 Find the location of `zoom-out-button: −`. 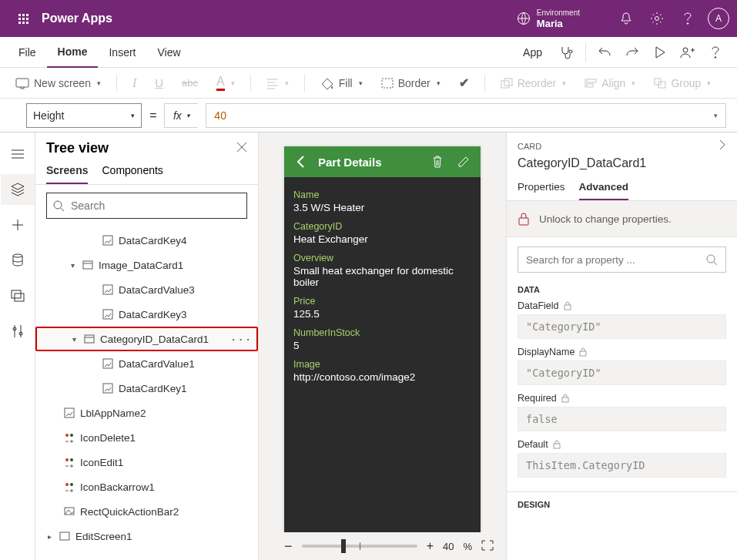

zoom-out-button: − is located at coordinates (288, 547).